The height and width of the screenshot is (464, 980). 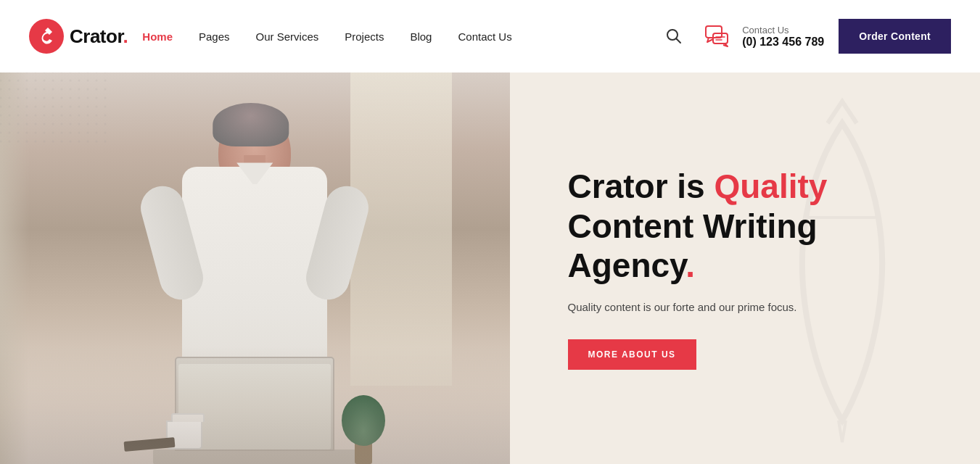 What do you see at coordinates (895, 36) in the screenshot?
I see `order-content-button: Order Content` at bounding box center [895, 36].